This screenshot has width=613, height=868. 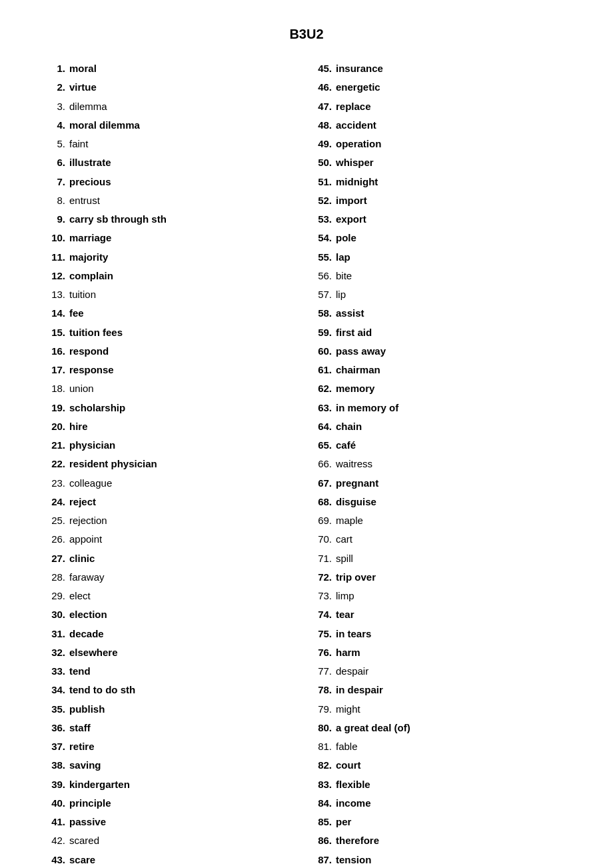 I want to click on list-item: 72.trip over, so click(x=440, y=577).